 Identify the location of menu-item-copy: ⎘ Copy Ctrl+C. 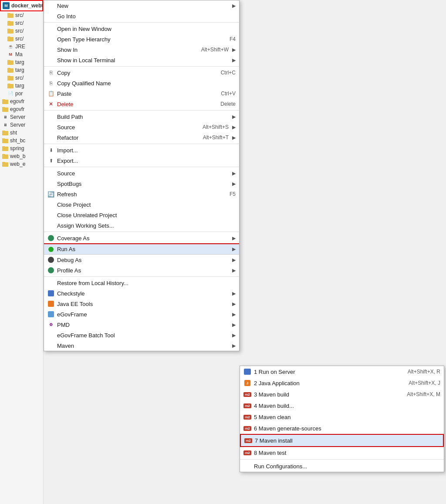
(142, 73).